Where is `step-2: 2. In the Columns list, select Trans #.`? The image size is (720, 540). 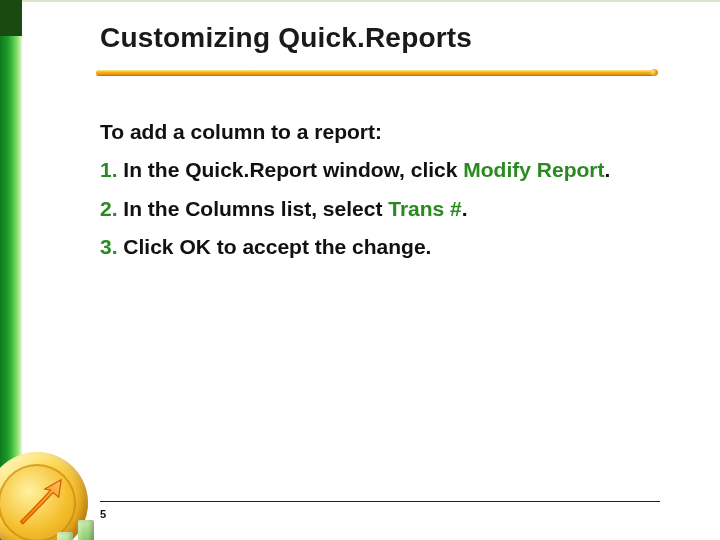
step-2: 2. In the Columns list, select Trans #. is located at coordinates (380, 209).